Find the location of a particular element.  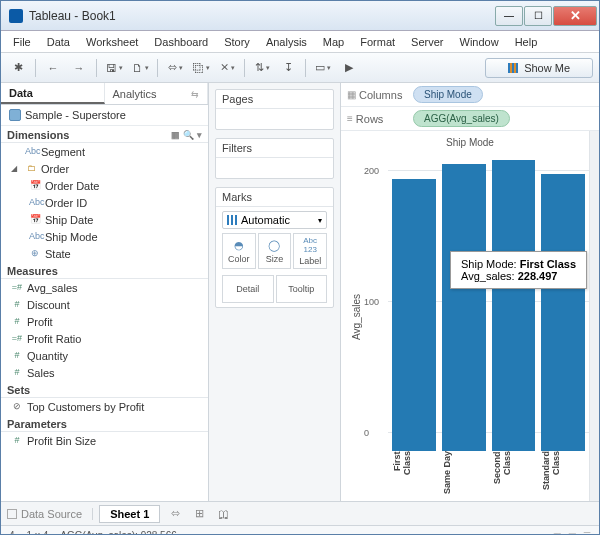

tableau-logo-icon: ✱ is located at coordinates (18, 68).